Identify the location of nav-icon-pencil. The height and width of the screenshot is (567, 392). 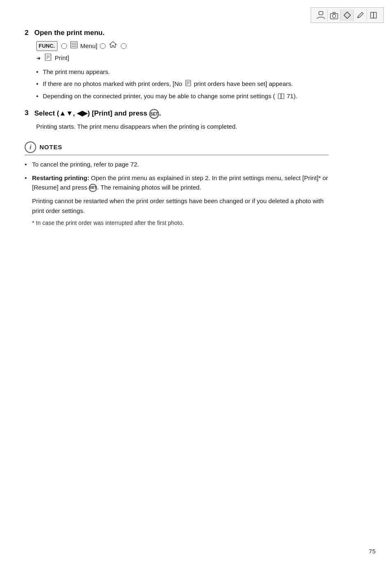
(360, 15).